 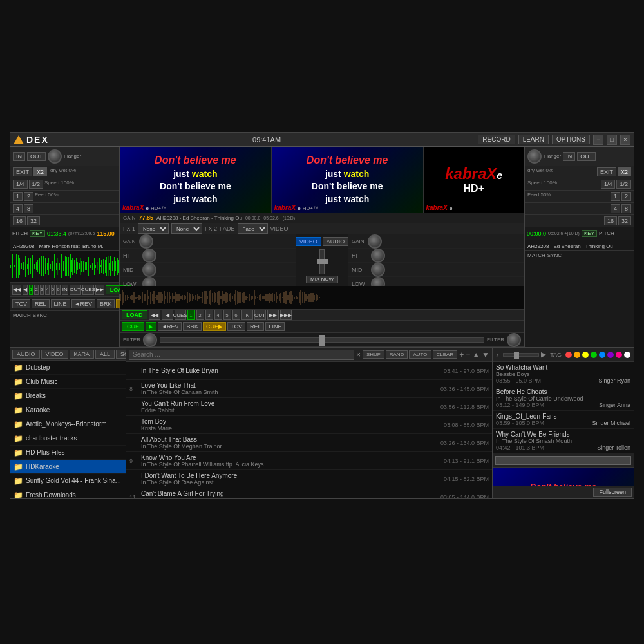 What do you see at coordinates (18, 196) in the screenshot?
I see `left-1-button: 1` at bounding box center [18, 196].